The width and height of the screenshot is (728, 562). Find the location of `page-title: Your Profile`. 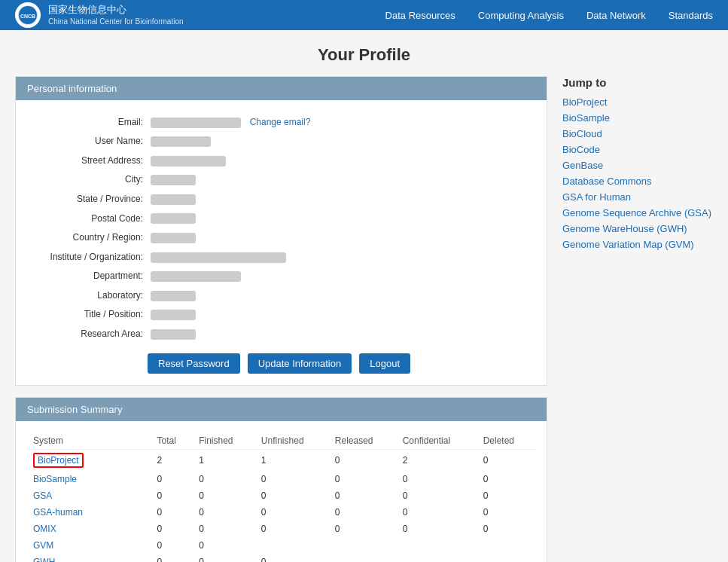

page-title: Your Profile is located at coordinates (364, 55).